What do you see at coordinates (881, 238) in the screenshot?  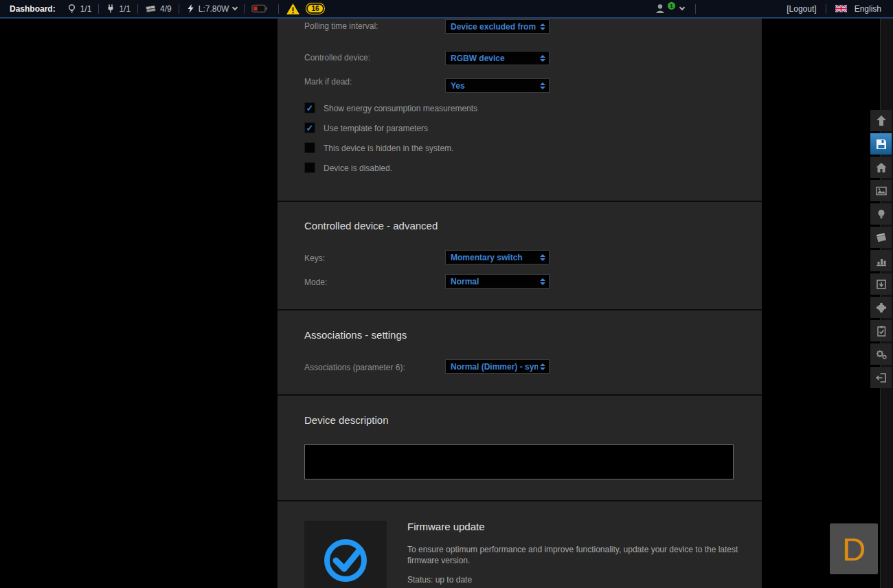 I see `scenes-icon` at bounding box center [881, 238].